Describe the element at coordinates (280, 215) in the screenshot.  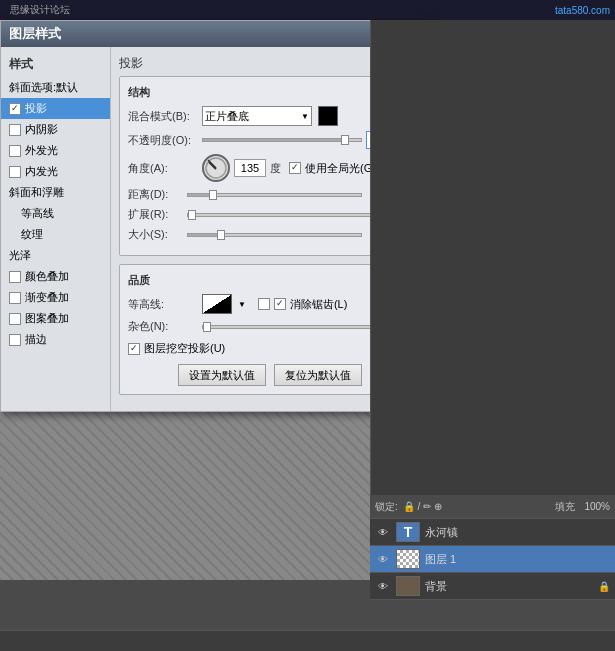
I see `spread-slider` at that location.